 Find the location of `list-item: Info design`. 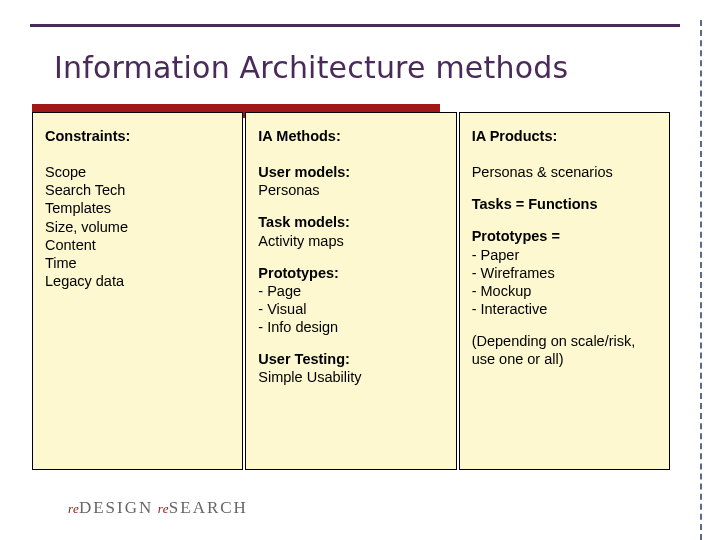

list-item: Info design is located at coordinates (350, 327).